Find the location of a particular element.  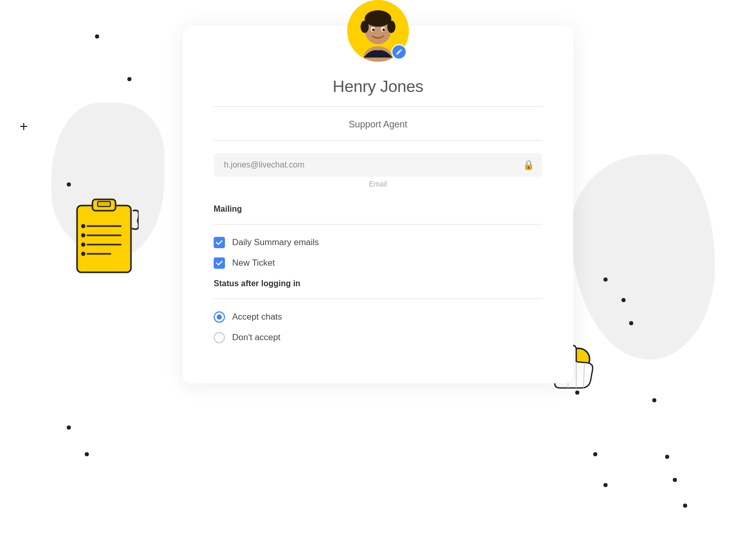

email-field: h.jones@livechat.com 🔒 is located at coordinates (378, 165).